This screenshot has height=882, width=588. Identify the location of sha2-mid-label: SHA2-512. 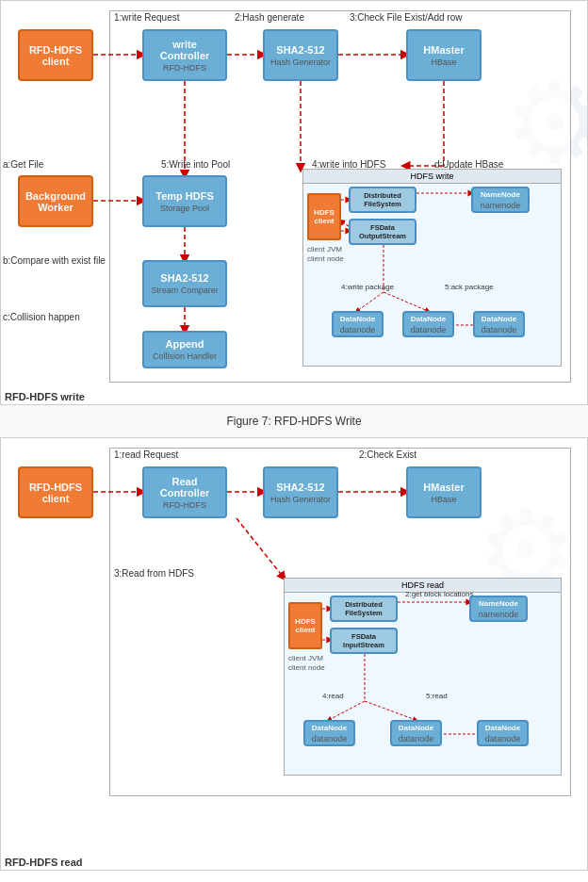
(185, 278).